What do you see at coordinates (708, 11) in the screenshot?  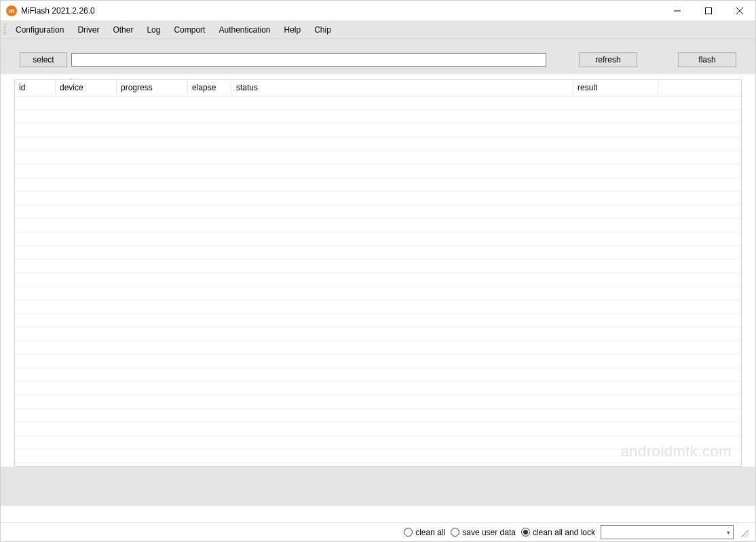 I see `maximize-icon` at bounding box center [708, 11].